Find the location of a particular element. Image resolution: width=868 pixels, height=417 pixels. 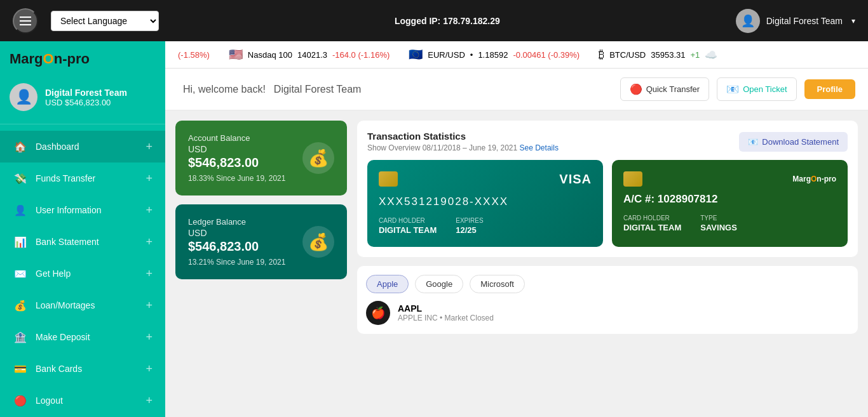

visa-brand-label: VISA is located at coordinates (576, 179).